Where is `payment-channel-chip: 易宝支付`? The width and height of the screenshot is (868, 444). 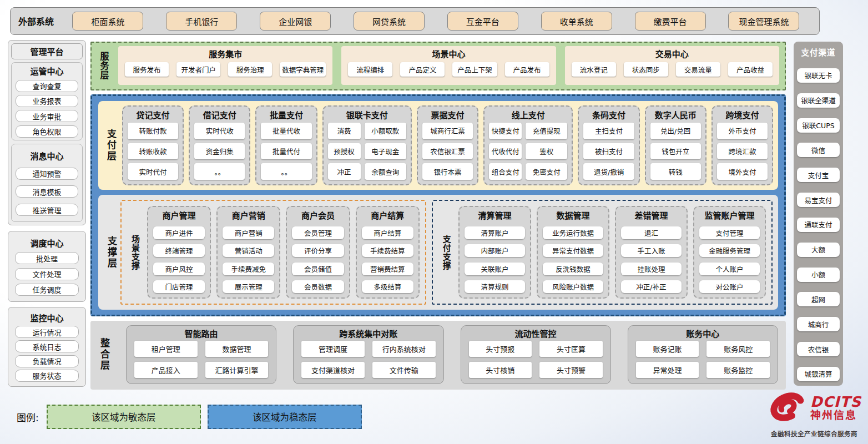 payment-channel-chip: 易宝支付 is located at coordinates (818, 200).